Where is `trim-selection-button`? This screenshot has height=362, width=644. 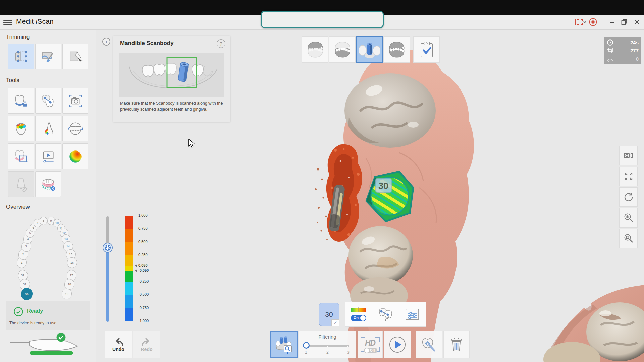
trim-selection-button is located at coordinates (21, 56).